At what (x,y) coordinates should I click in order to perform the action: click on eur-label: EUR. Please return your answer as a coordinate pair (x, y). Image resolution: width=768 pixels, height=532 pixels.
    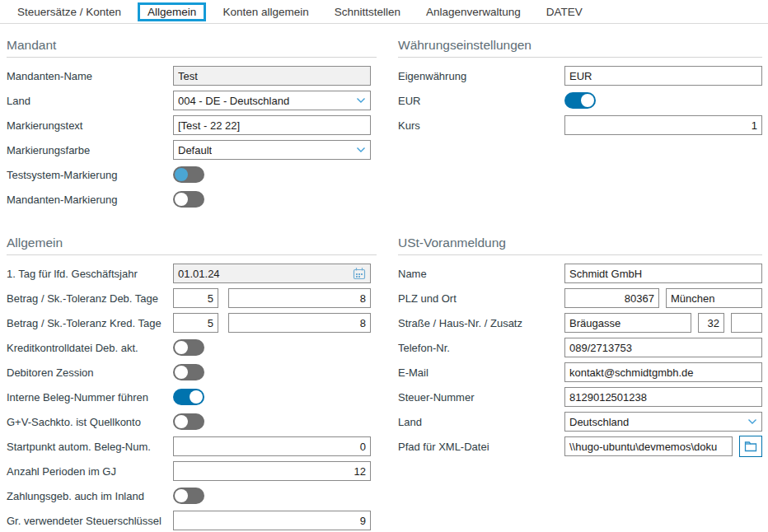
    Looking at the image, I should click on (481, 100).